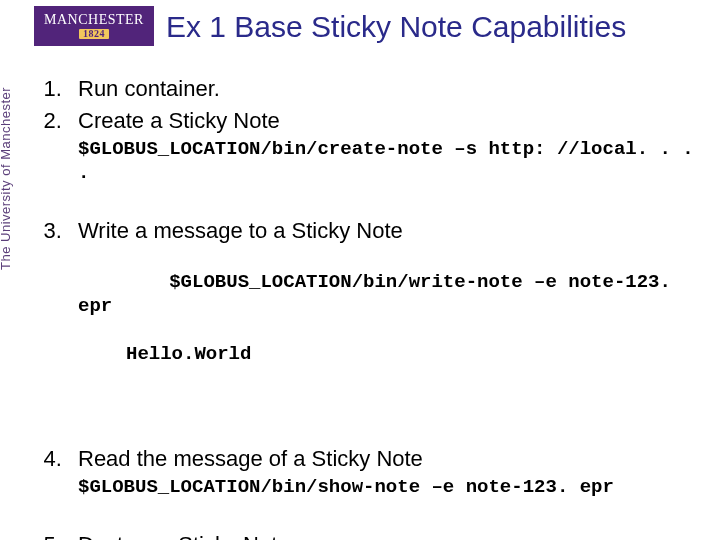  What do you see at coordinates (14, 270) in the screenshot?
I see `sidebar-band: The University of Manchester` at bounding box center [14, 270].